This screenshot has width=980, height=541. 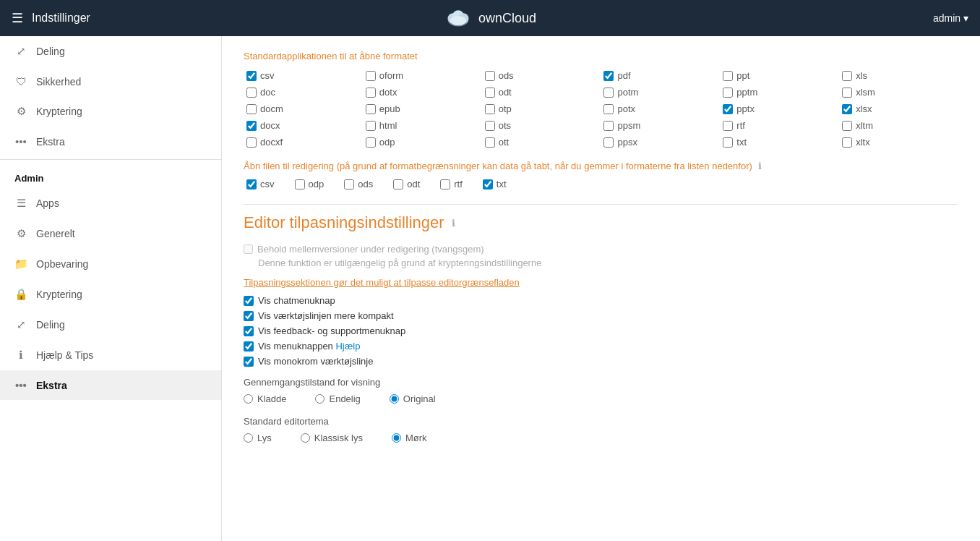 I want to click on checkbox-oform: oform, so click(x=422, y=75).